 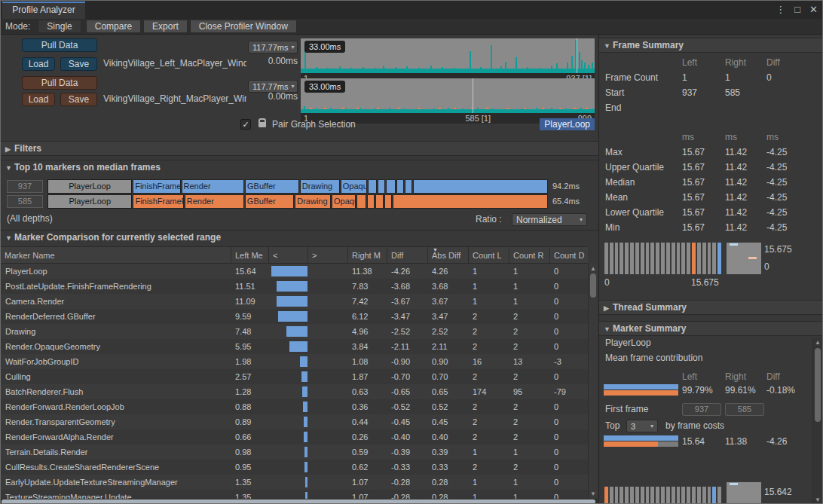 I want to click on top10-header: ▼Top 10 markers on median frames, so click(x=300, y=167).